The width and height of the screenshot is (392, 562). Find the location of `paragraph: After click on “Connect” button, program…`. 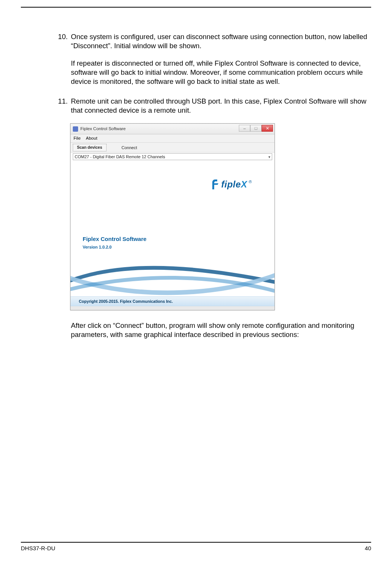

paragraph: After click on “Connect” button, program… is located at coordinates (221, 330).